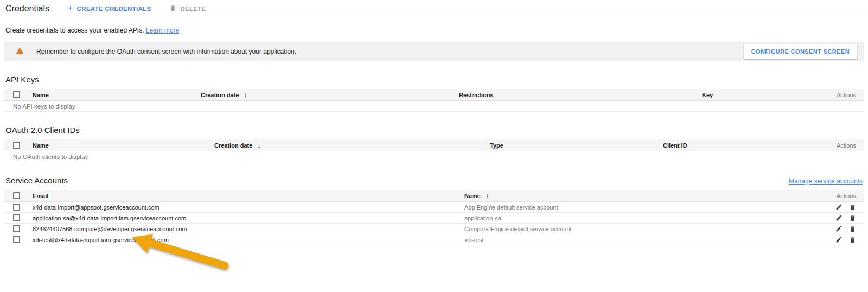  I want to click on column-header-restrictions: Restrictions, so click(576, 95).